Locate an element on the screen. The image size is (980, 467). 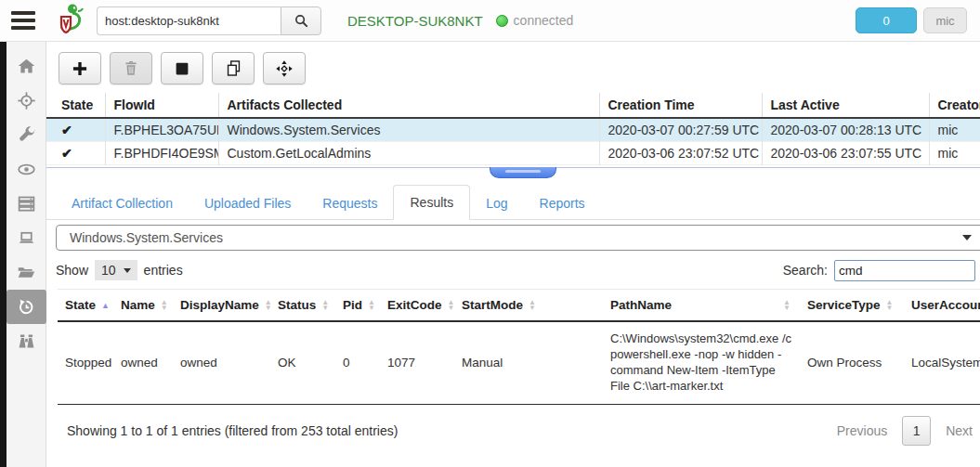
result-artifact-select: Windows.System.Services is located at coordinates (518, 238).